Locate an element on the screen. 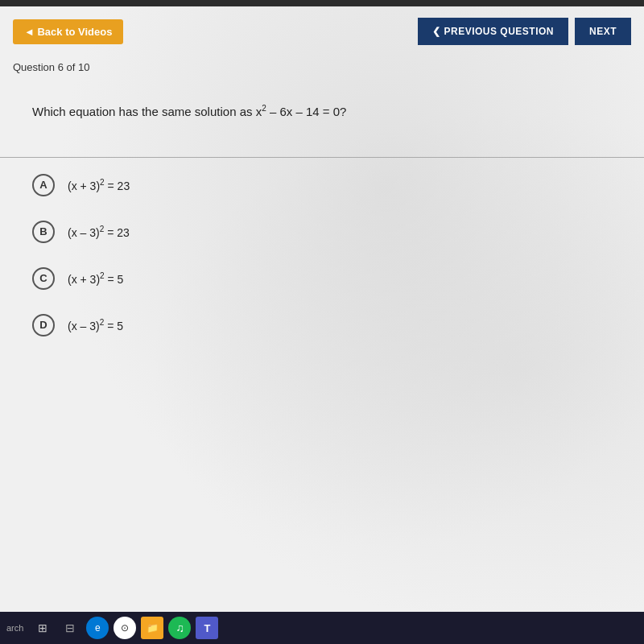  top-bar is located at coordinates (322, 3).